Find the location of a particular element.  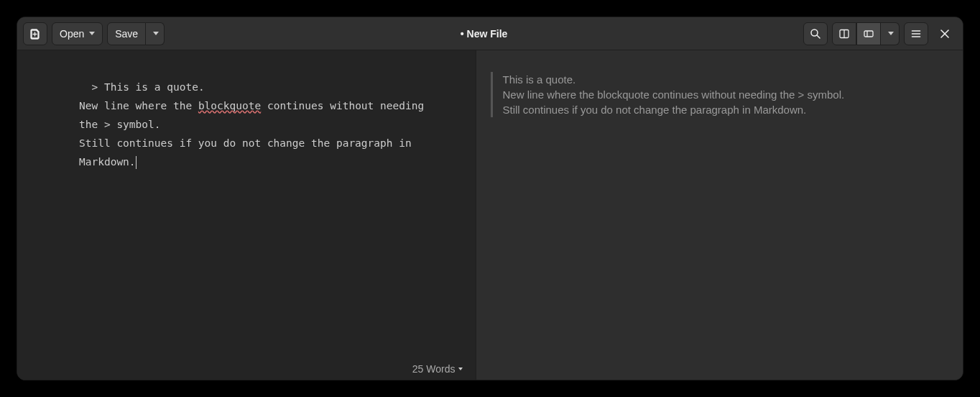

search-icon is located at coordinates (815, 34).